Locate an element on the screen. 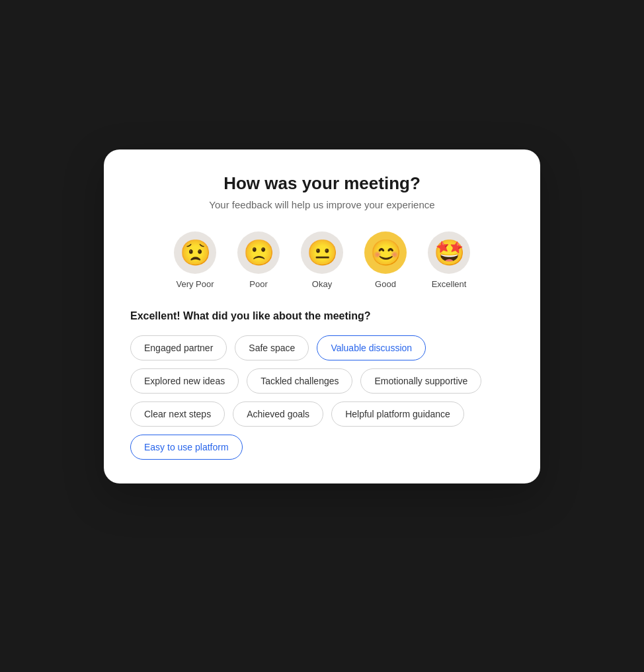  tag-engaged-partner: Engaged partner is located at coordinates (179, 348).